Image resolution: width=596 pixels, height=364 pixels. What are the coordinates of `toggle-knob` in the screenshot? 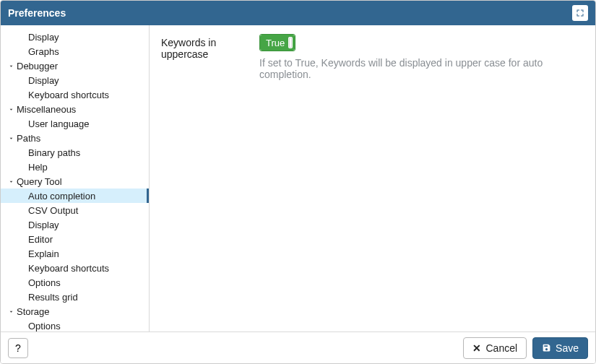 It's located at (290, 43).